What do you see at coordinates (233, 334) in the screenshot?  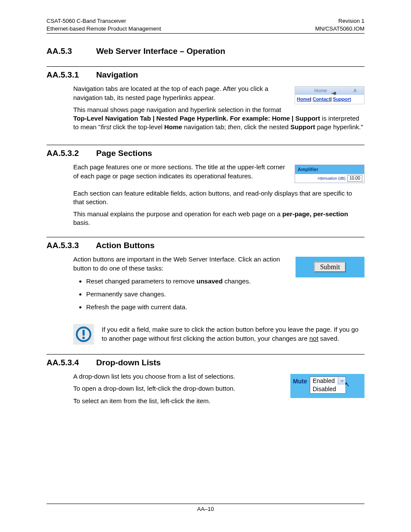 I see `warning-text: If you edit a field, make sure to click …` at bounding box center [233, 334].